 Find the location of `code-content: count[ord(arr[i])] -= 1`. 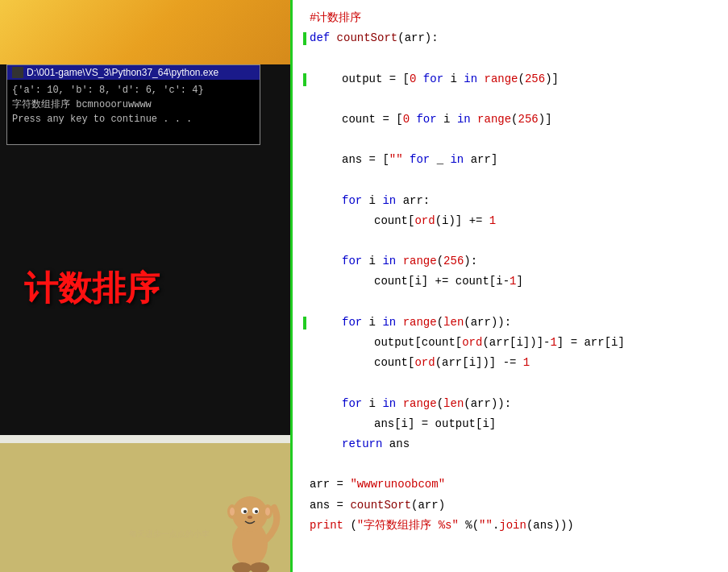

code-content: count[ord(arr[i])] -= 1 is located at coordinates (513, 363).